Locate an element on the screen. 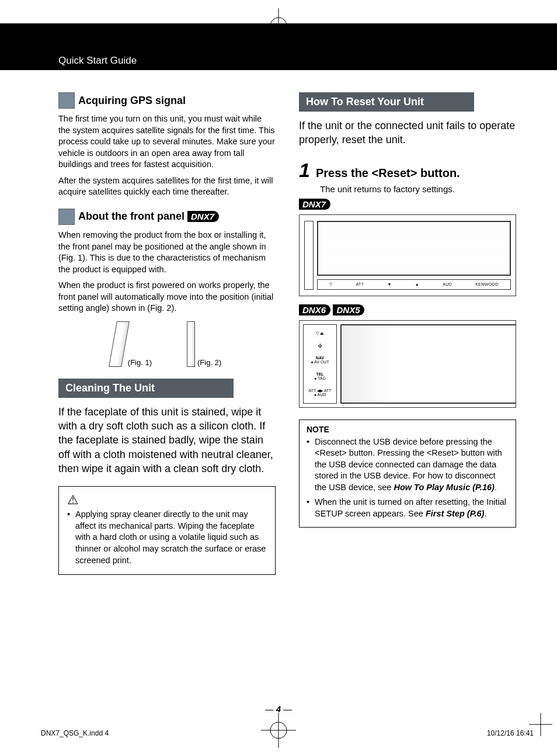 Image resolution: width=557 pixels, height=756 pixels. dev-label: ⏻ is located at coordinates (320, 346).